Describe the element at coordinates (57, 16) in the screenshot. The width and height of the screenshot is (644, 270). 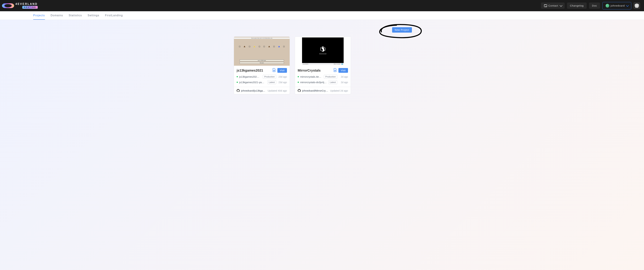
I see `tab-domains: Domains` at that location.